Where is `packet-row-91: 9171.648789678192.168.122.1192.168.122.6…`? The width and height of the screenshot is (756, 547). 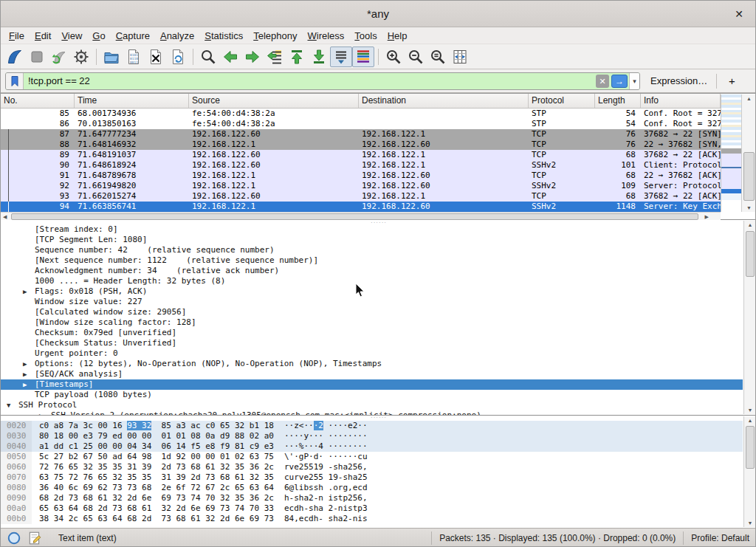 packet-row-91: 9171.648789678192.168.122.1192.168.122.6… is located at coordinates (360, 176).